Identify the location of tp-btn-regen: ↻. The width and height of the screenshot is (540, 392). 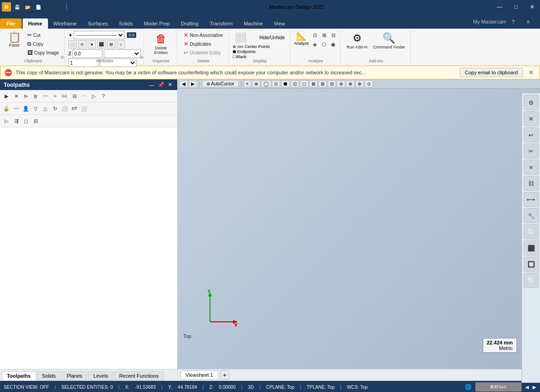
(55, 109).